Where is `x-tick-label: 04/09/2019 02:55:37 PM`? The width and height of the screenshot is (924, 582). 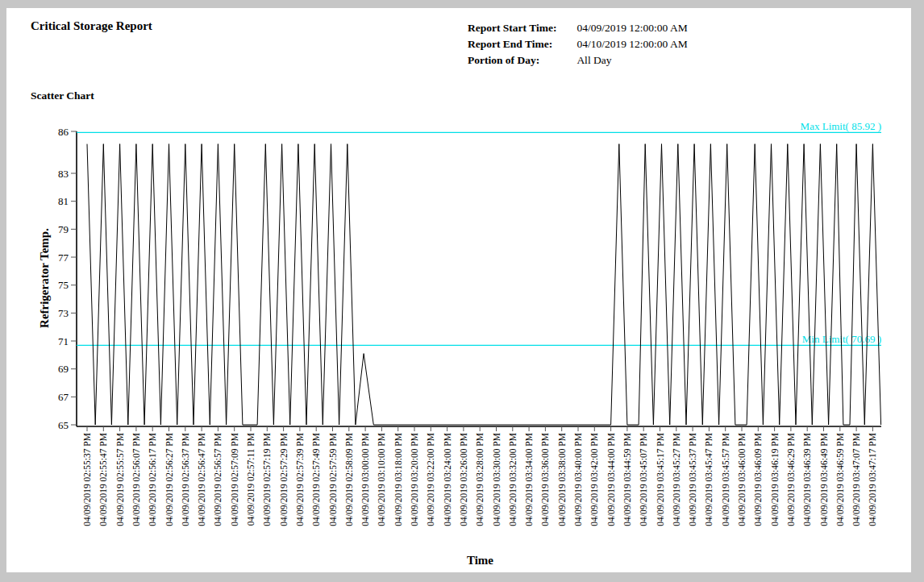 x-tick-label: 04/09/2019 02:55:37 PM is located at coordinates (87, 480).